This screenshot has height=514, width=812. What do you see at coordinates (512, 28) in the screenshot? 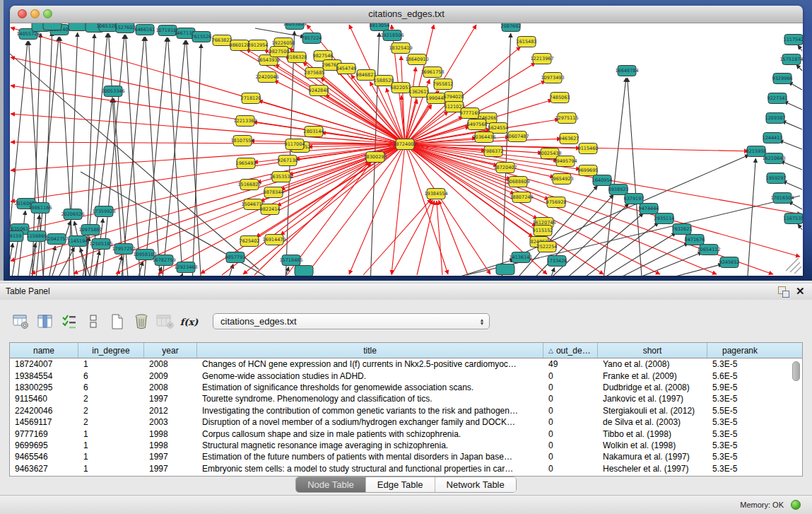
I see `graph-node: 2087682` at bounding box center [512, 28].